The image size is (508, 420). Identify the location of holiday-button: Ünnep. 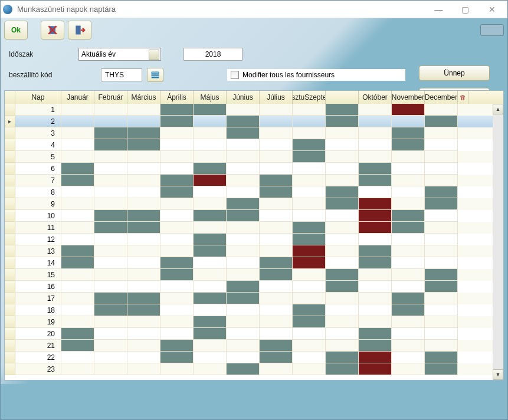
(454, 73).